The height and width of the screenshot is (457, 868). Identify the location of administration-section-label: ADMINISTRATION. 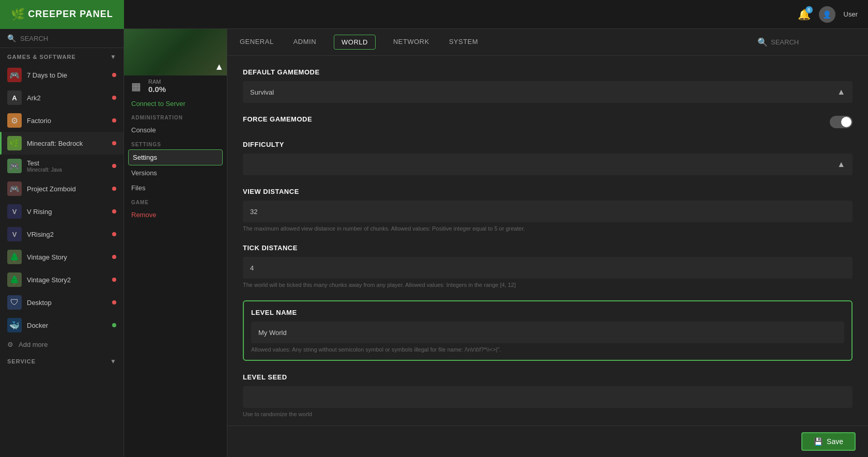
(176, 117).